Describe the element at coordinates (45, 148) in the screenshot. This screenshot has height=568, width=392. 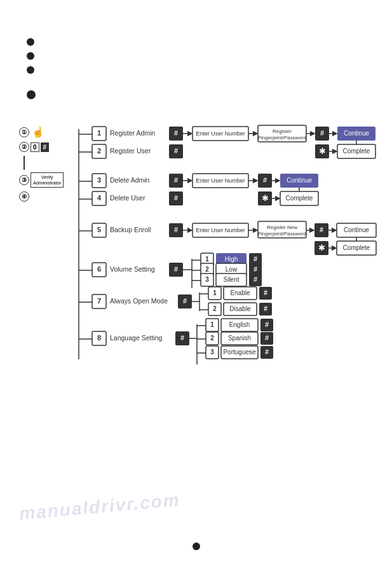
I see `hash-box-sidebar: #` at that location.